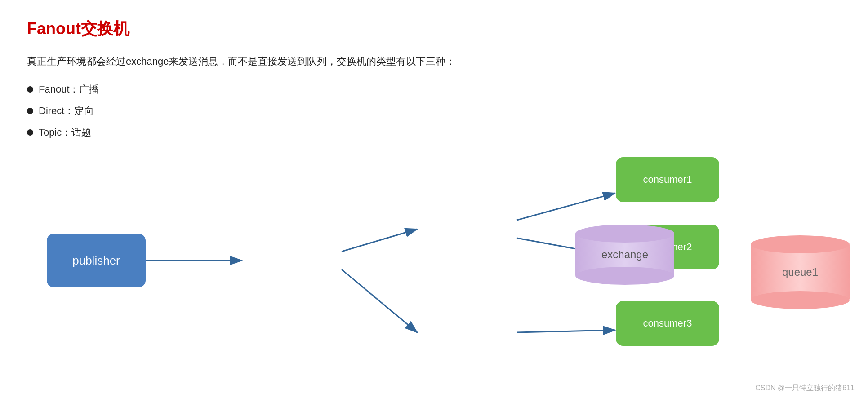  Describe the element at coordinates (625, 255) in the screenshot. I see `exchange-label: exchange` at that location.